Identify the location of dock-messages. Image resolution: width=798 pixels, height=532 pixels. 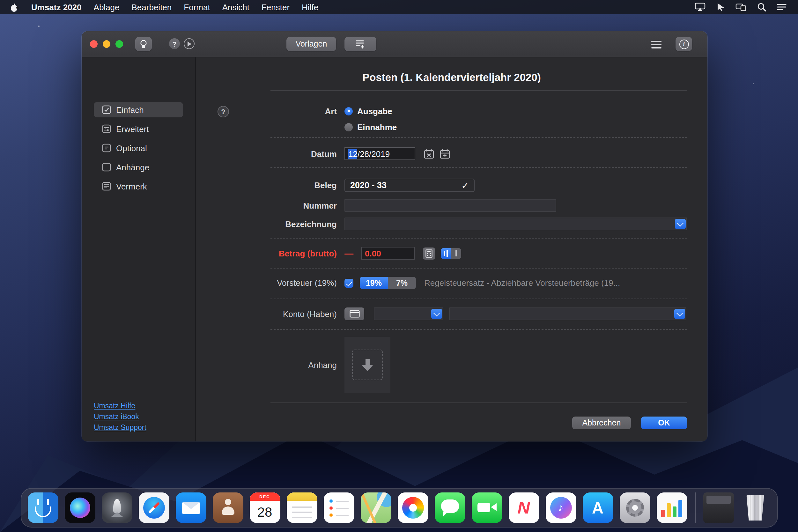
(450, 508).